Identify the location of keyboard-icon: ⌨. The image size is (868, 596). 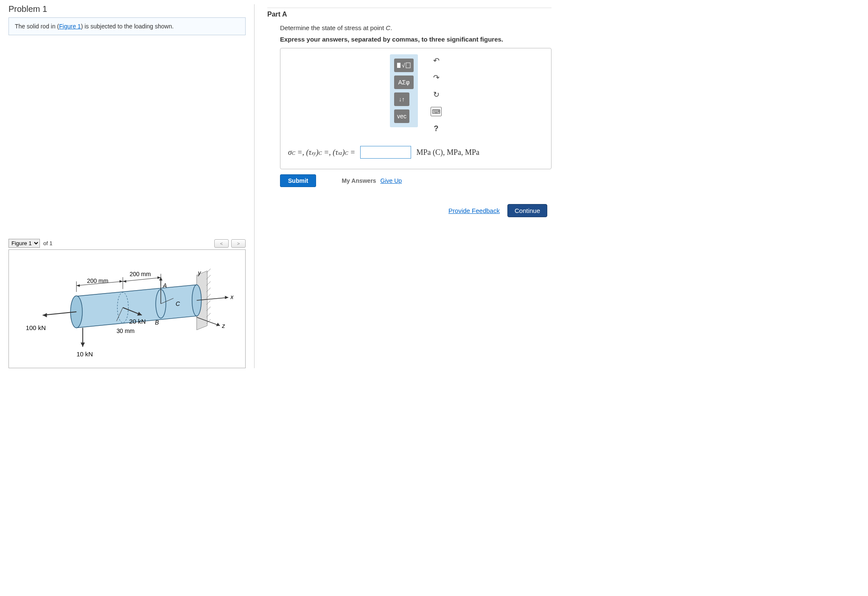
(436, 112).